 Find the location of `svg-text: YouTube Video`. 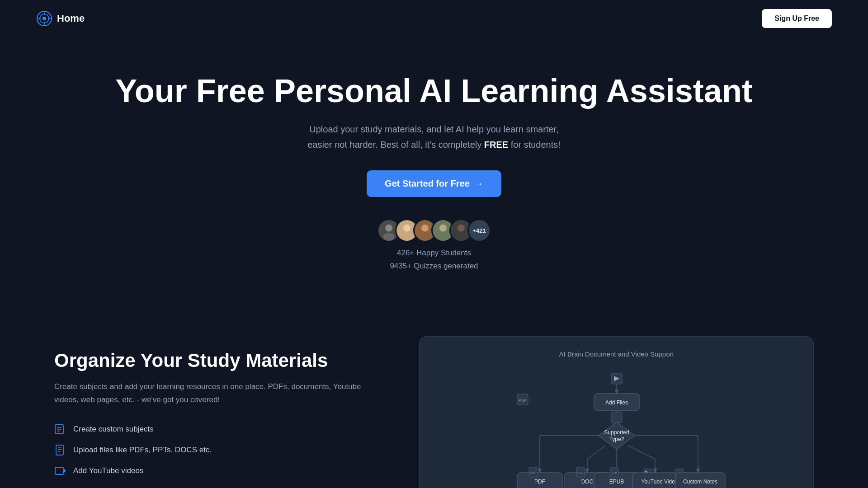

svg-text: YouTube Video is located at coordinates (659, 482).